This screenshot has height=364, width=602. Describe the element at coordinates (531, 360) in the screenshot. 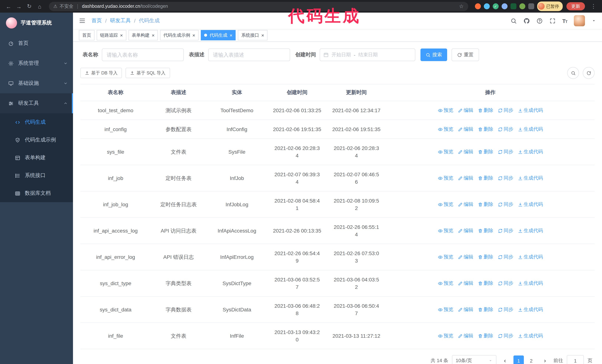

I see `page-button-2: 2` at that location.